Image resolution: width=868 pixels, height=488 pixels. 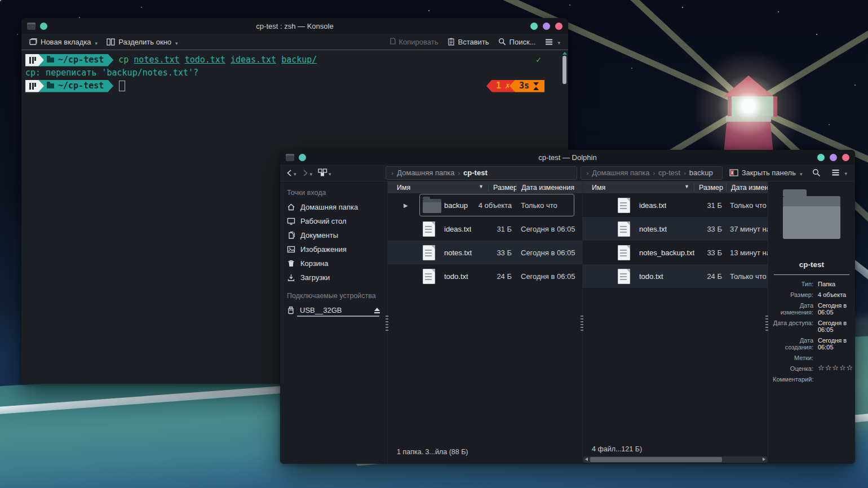 I want to click on dolphin-toolbar: ▾ ▾ ▾ › Домашняя папка › cp-test › Домаш…, so click(x=568, y=173).